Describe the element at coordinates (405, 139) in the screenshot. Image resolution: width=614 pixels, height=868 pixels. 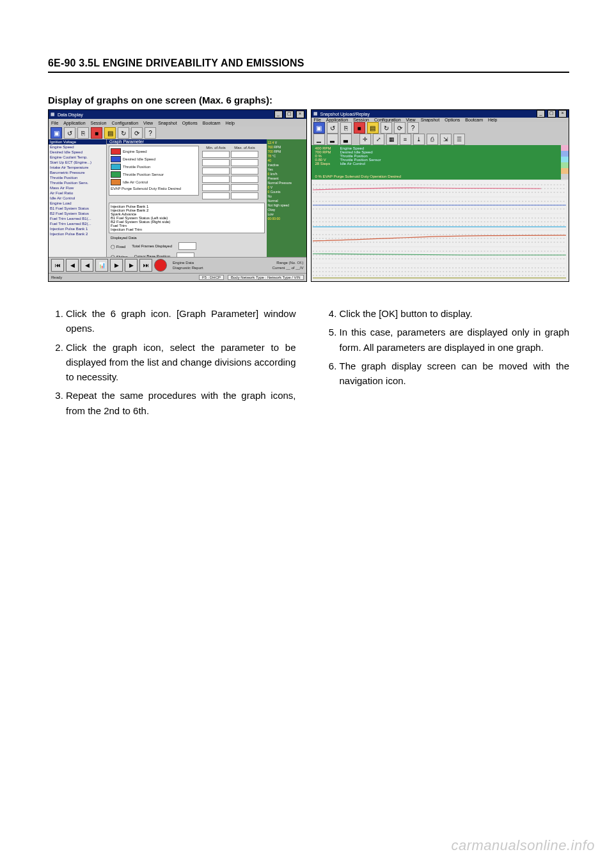
I see `list-icon: ≡` at that location.